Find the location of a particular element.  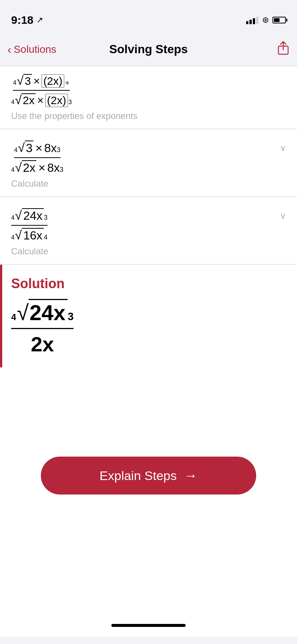

battery-icon is located at coordinates (279, 20).